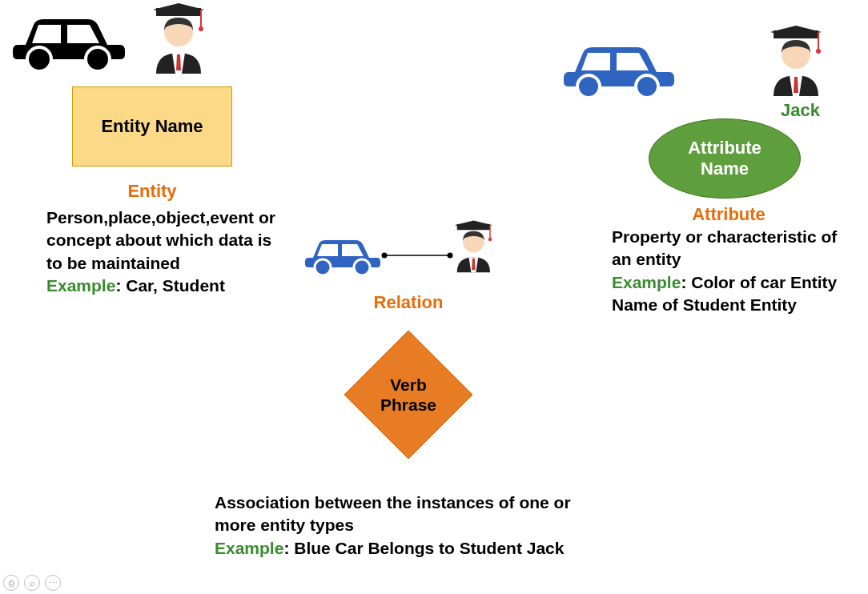 The width and height of the screenshot is (868, 594). What do you see at coordinates (11, 583) in the screenshot?
I see `save-icon: ⎙` at bounding box center [11, 583].